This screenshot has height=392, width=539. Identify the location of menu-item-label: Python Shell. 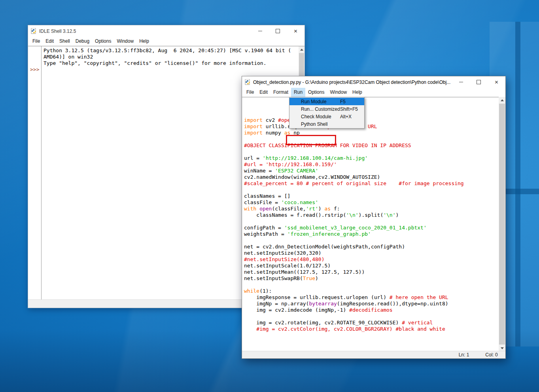
(314, 124).